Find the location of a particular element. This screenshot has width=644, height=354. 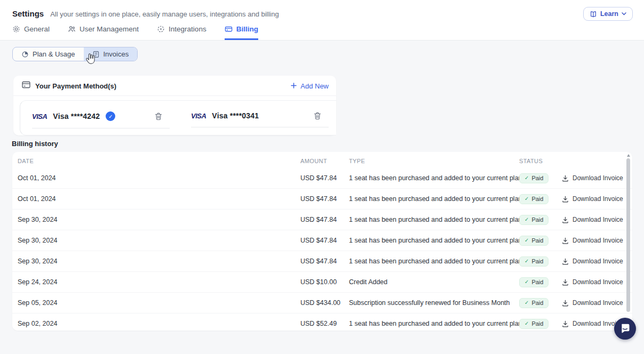

chat-launcher-button is located at coordinates (625, 328).